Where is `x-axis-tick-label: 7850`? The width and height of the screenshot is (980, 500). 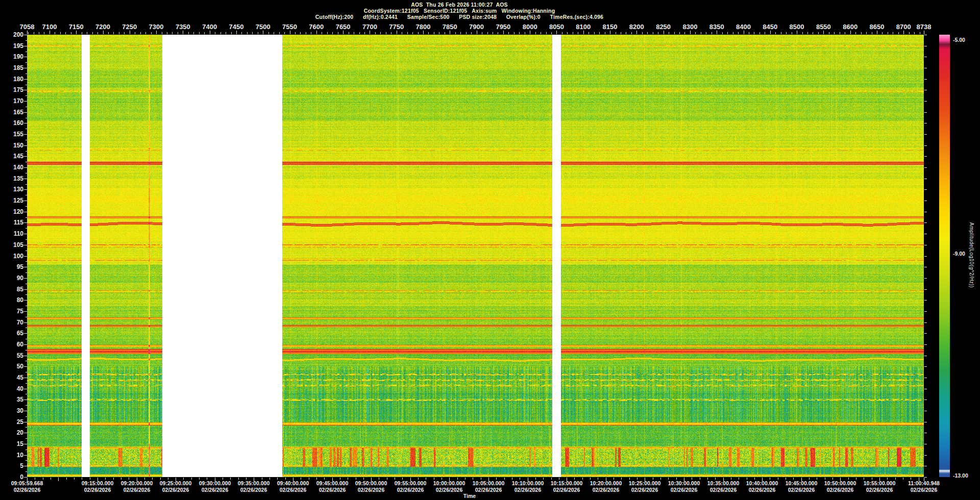 x-axis-tick-label: 7850 is located at coordinates (450, 27).